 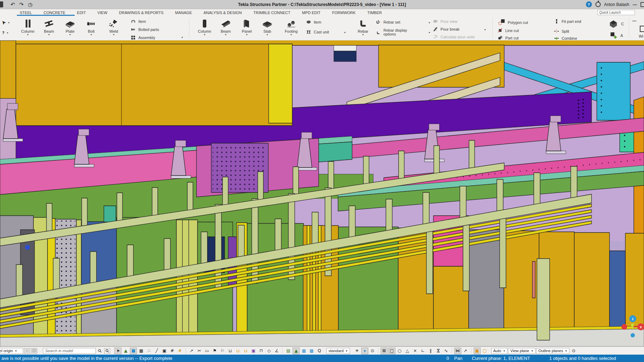 What do you see at coordinates (345, 56) in the screenshot?
I see `navy-block` at bounding box center [345, 56].